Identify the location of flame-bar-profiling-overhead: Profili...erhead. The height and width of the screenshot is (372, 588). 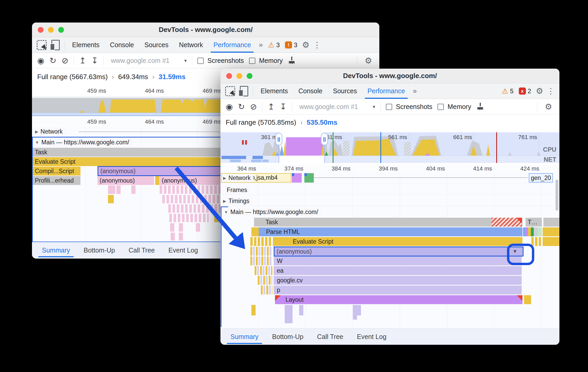
(57, 180).